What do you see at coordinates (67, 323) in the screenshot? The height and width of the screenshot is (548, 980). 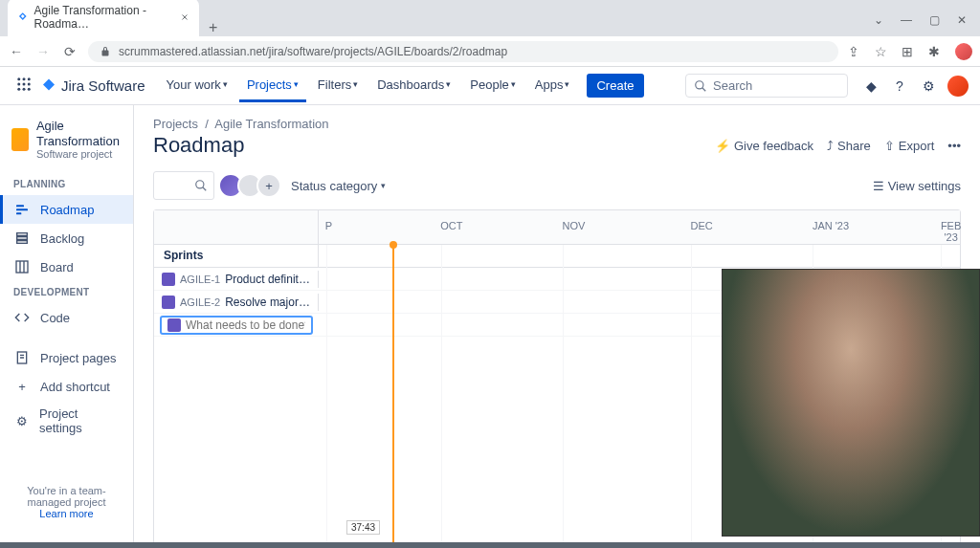 I see `project-sidebar: Agile Transformation Software project PL…` at bounding box center [67, 323].